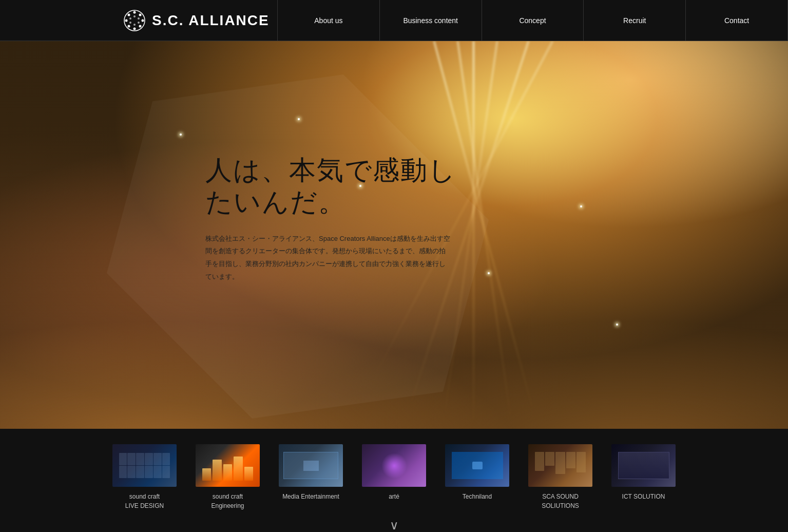 Image resolution: width=788 pixels, height=532 pixels. I want to click on nav-business: Business content, so click(430, 21).